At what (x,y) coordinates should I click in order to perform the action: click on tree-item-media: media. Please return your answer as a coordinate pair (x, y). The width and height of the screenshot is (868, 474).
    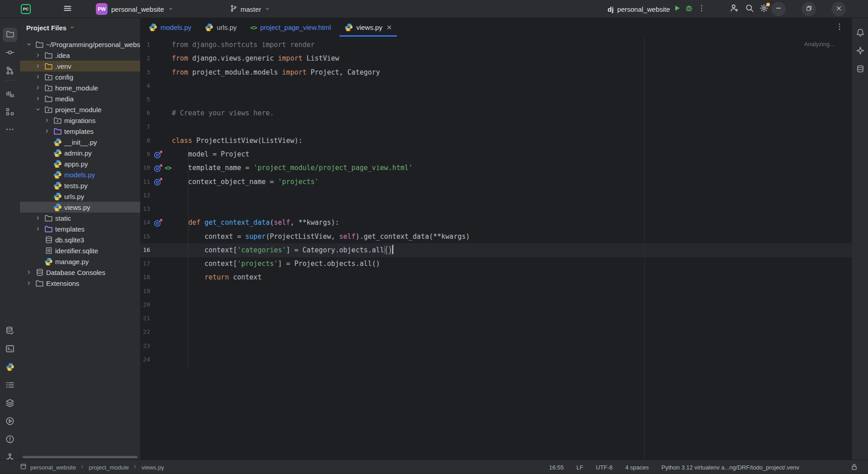
    Looking at the image, I should click on (80, 99).